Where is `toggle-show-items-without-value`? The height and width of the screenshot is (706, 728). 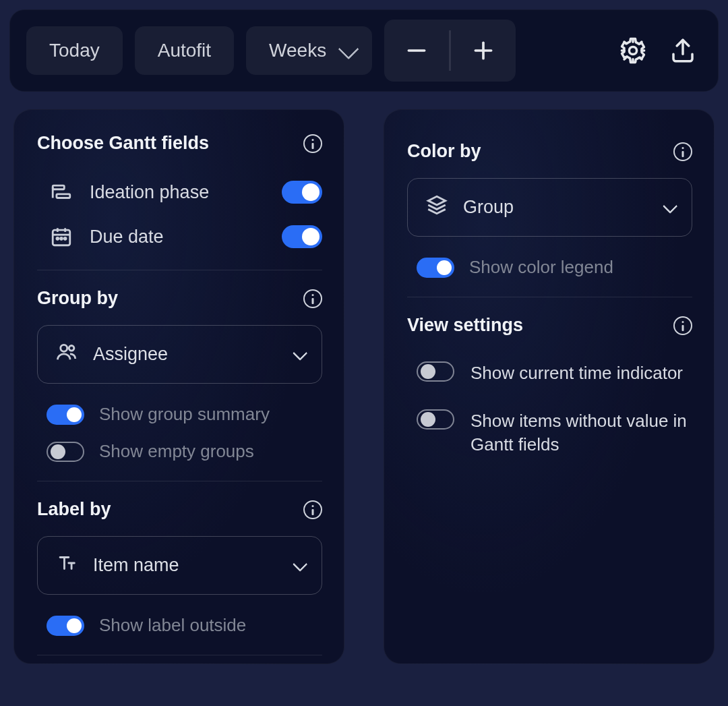 toggle-show-items-without-value is located at coordinates (435, 419).